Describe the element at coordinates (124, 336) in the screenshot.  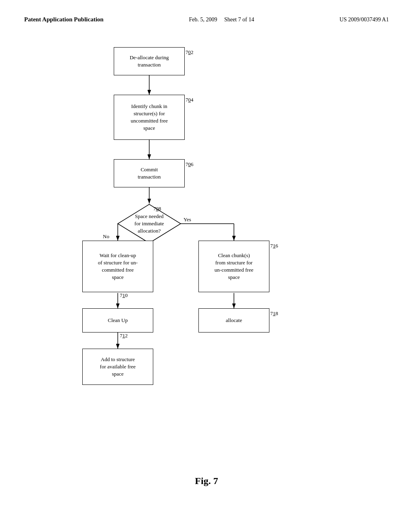
I see `step-label-712: 712` at that location.